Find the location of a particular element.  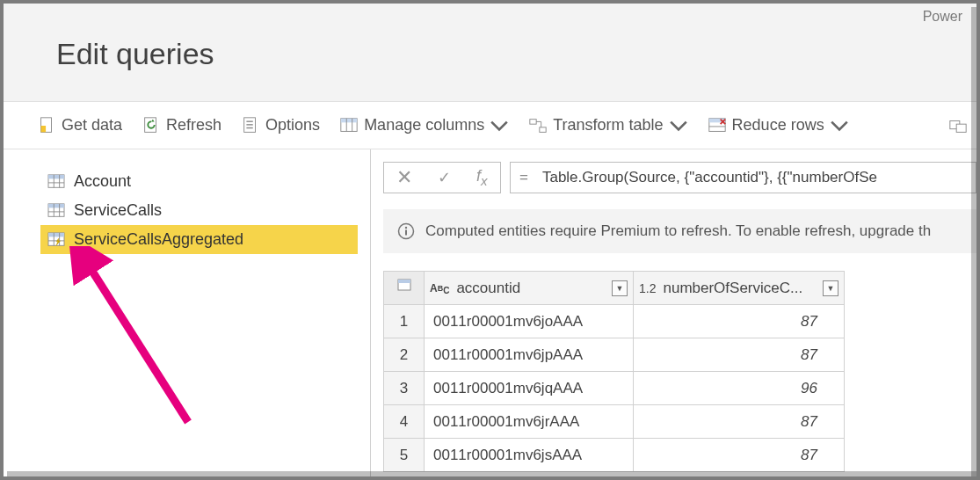

transform-icon is located at coordinates (538, 126).